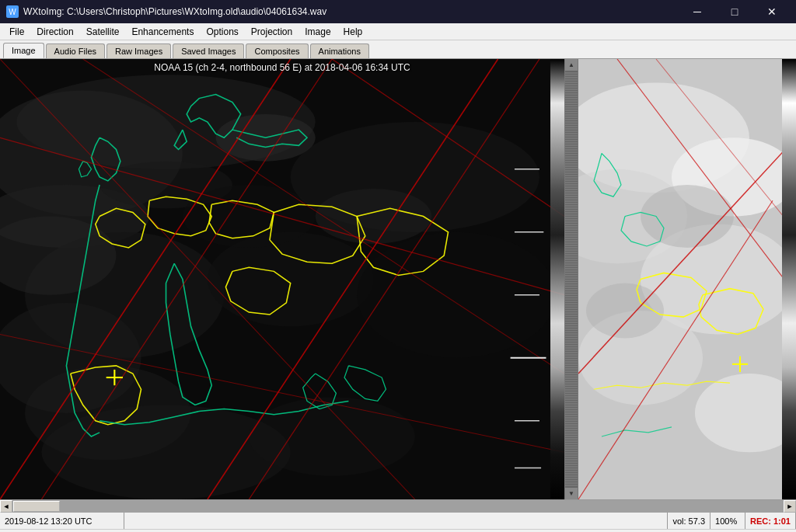 Image resolution: width=796 pixels, height=532 pixels. I want to click on hscroll-left-button: ◄, so click(6, 506).